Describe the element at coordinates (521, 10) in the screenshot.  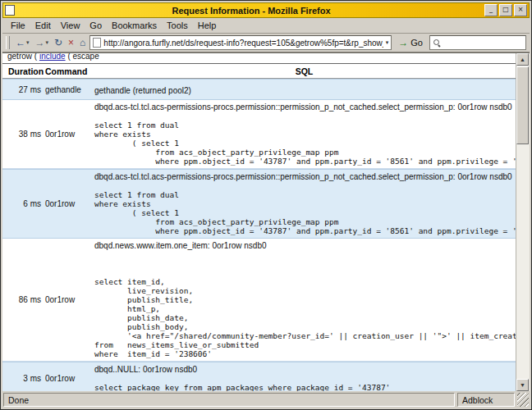
I see `close-button: ×` at that location.